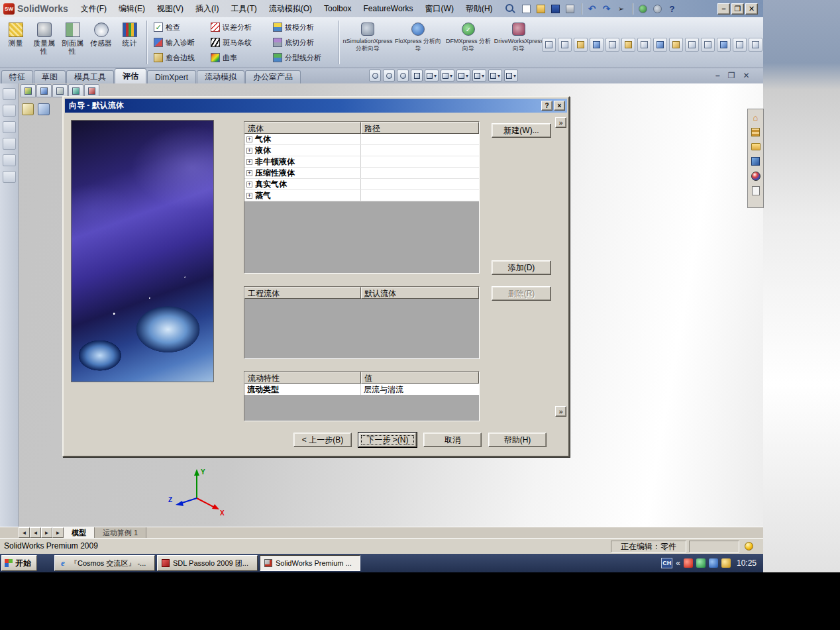 Image resolution: width=840 pixels, height=630 pixels. What do you see at coordinates (560, 411) in the screenshot?
I see `more-options-bottom-icon: »` at bounding box center [560, 411].